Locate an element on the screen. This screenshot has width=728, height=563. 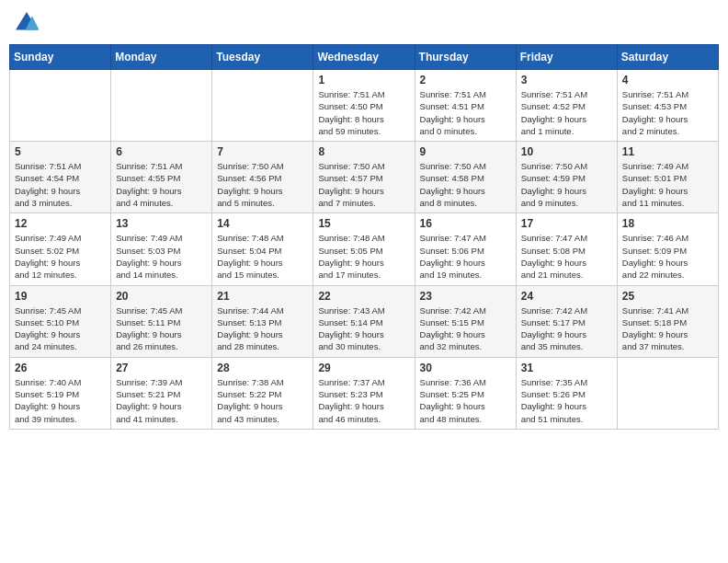
day-info: Sunrise: 7:37 AM Sunset: 5:23 PM Dayligh… is located at coordinates (364, 401).